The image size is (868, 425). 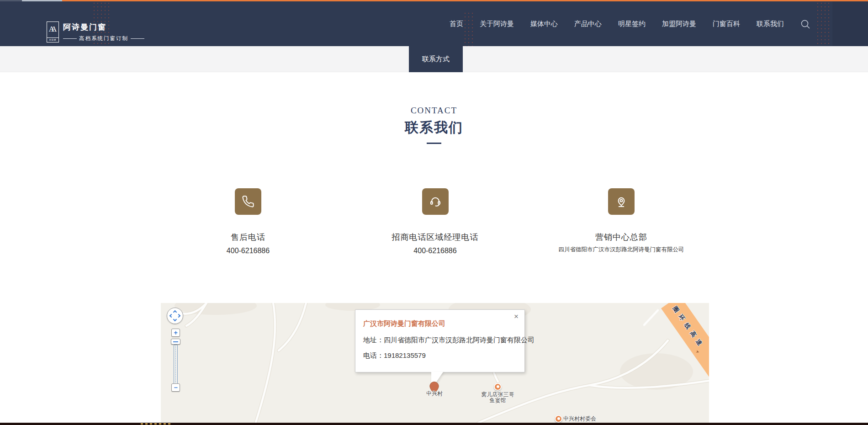 What do you see at coordinates (435, 222) in the screenshot?
I see `contact-card-franchise: 招商电话区域经理电话 400-6216886` at bounding box center [435, 222].